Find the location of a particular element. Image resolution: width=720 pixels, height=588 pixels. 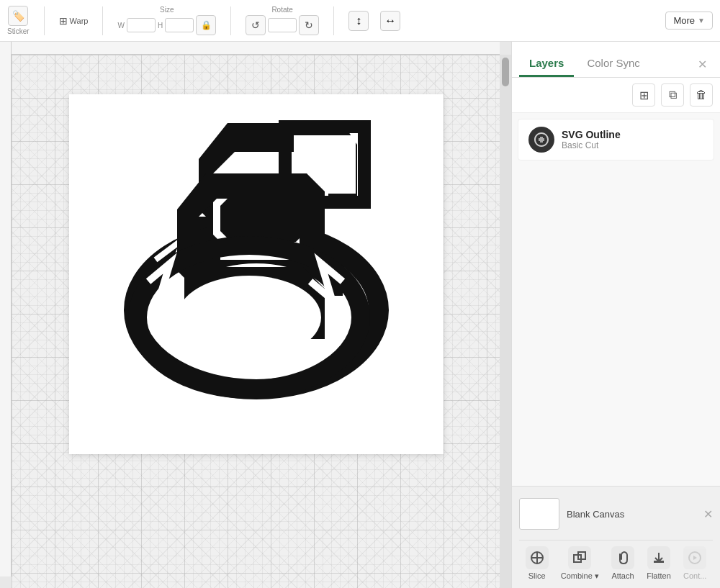

slice-action: Slice is located at coordinates (537, 564).